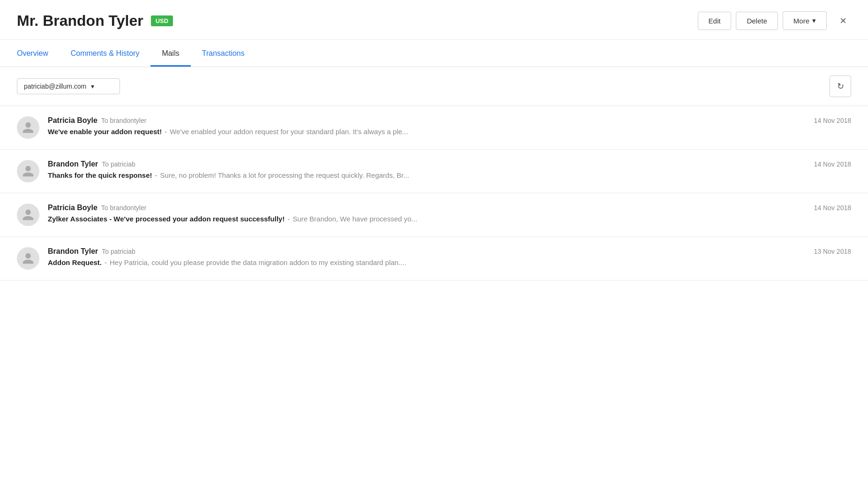 The image size is (868, 485). Describe the element at coordinates (38, 53) in the screenshot. I see `tab-overview: Overview` at that location.